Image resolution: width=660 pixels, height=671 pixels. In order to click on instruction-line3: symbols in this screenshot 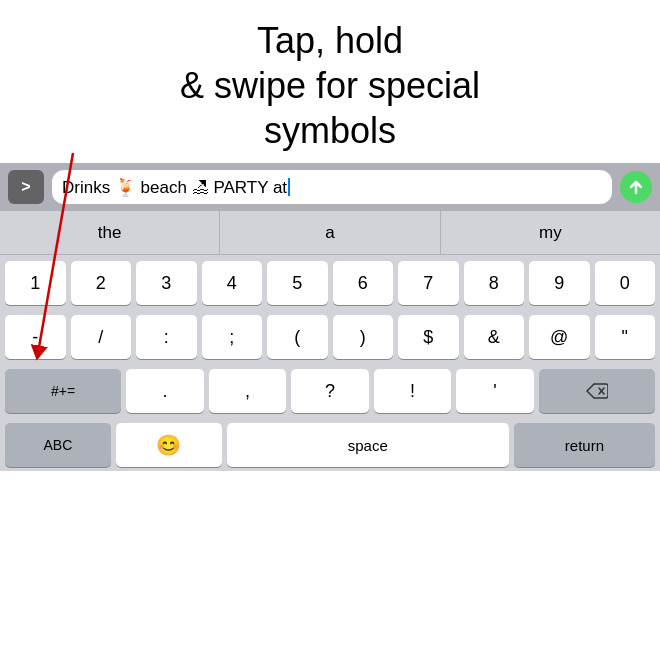, I will do `click(330, 130)`.